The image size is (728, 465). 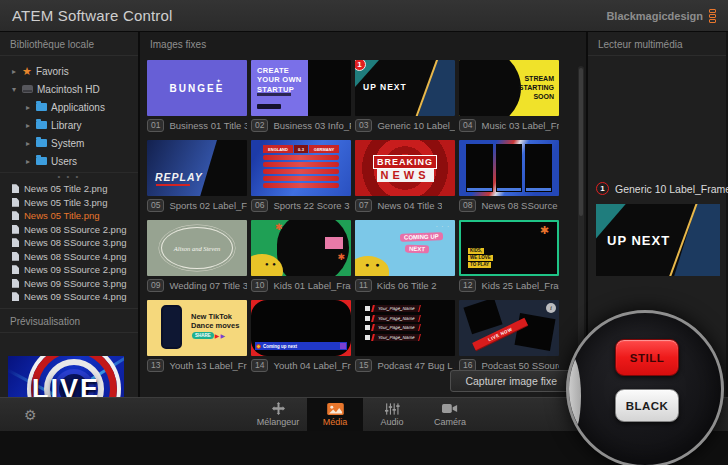 I want to click on tree-item-favoris: ▸ ★ Favoris, so click(x=69, y=71).